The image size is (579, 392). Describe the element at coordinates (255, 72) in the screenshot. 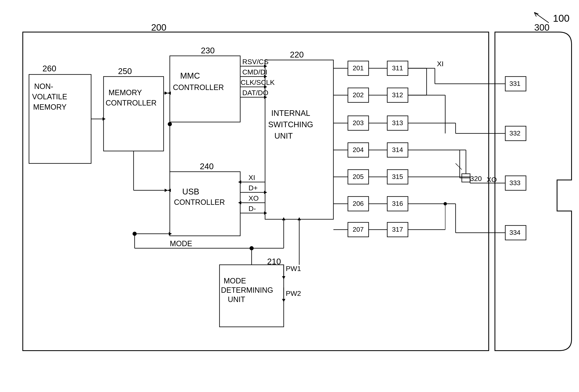

I see `cmd-di-label: CMD/DI` at that location.